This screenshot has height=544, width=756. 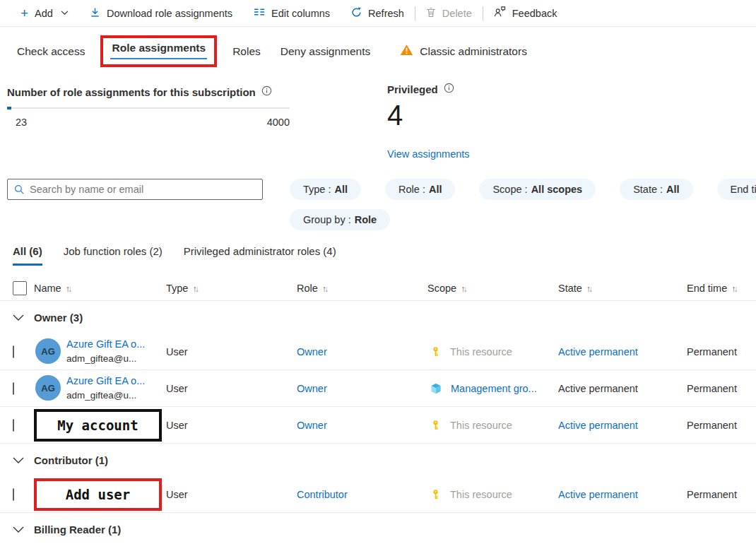 I want to click on view-tabs: All (6) Job function roles (2) Privilege…, so click(x=384, y=256).